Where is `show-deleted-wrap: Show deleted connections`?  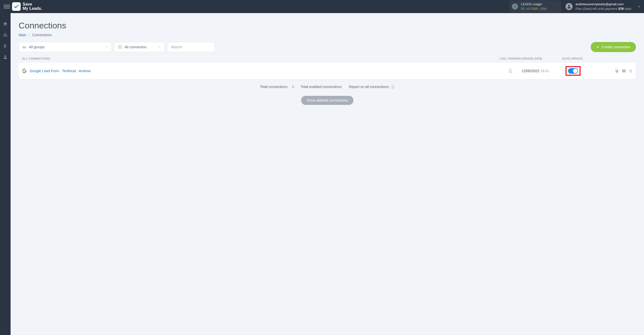 show-deleted-wrap: Show deleted connections is located at coordinates (327, 100).